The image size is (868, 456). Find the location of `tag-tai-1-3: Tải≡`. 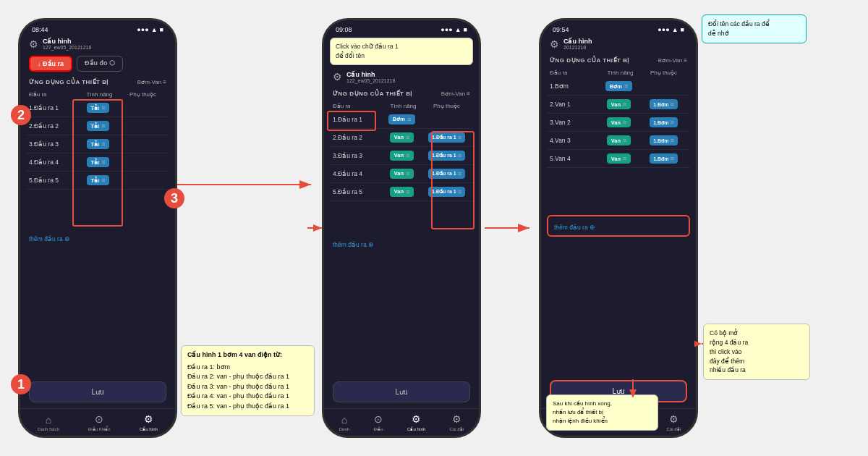

tag-tai-1-3: Tải≡ is located at coordinates (98, 144).